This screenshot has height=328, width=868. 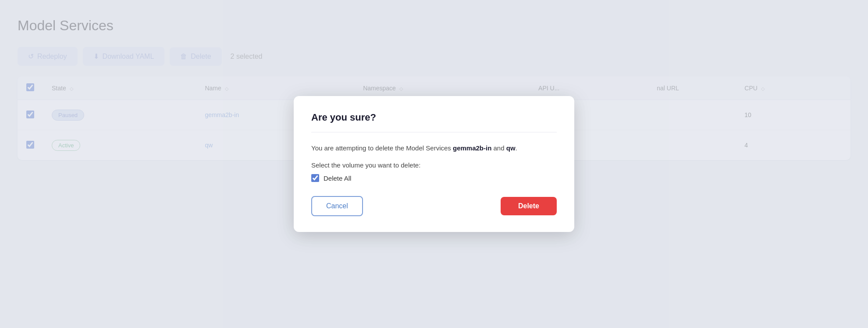 I want to click on cancel-button: Cancel, so click(x=337, y=206).